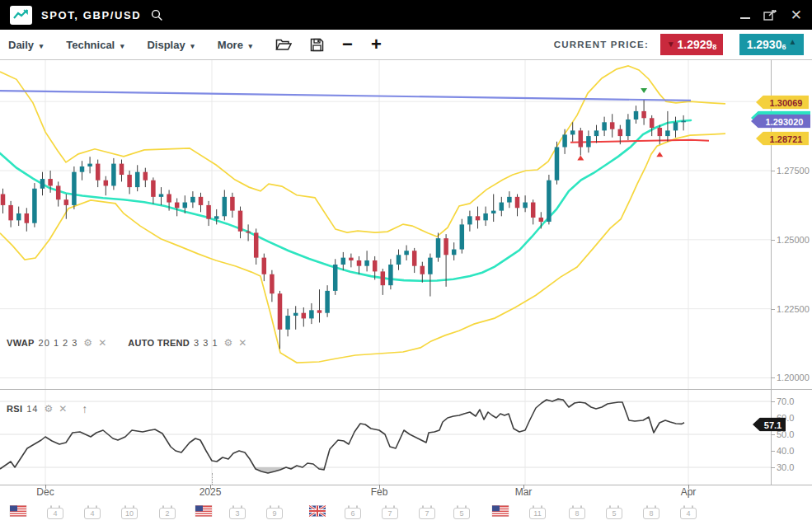 The width and height of the screenshot is (812, 525). Describe the element at coordinates (84, 409) in the screenshot. I see `rsi-move-up-icon: ↑` at that location.